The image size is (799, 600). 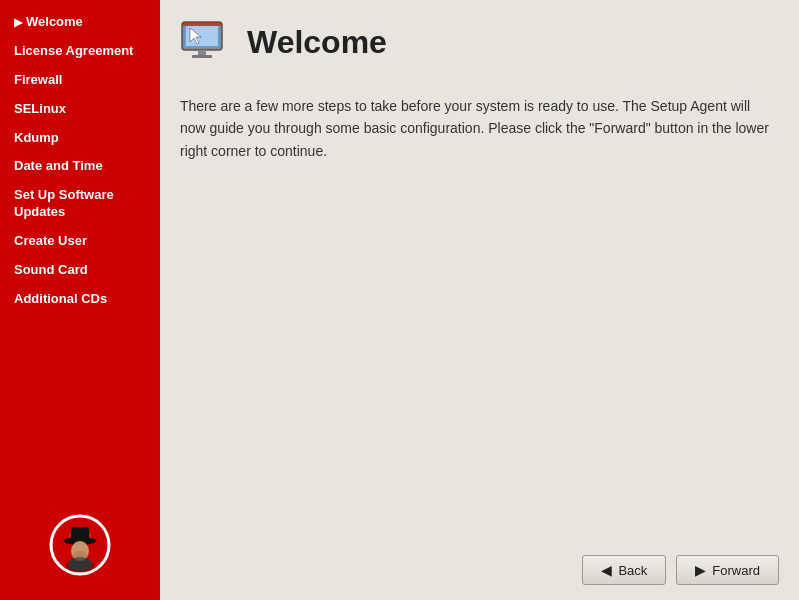 What do you see at coordinates (728, 570) in the screenshot?
I see `forward-button: ▶ Forward` at bounding box center [728, 570].